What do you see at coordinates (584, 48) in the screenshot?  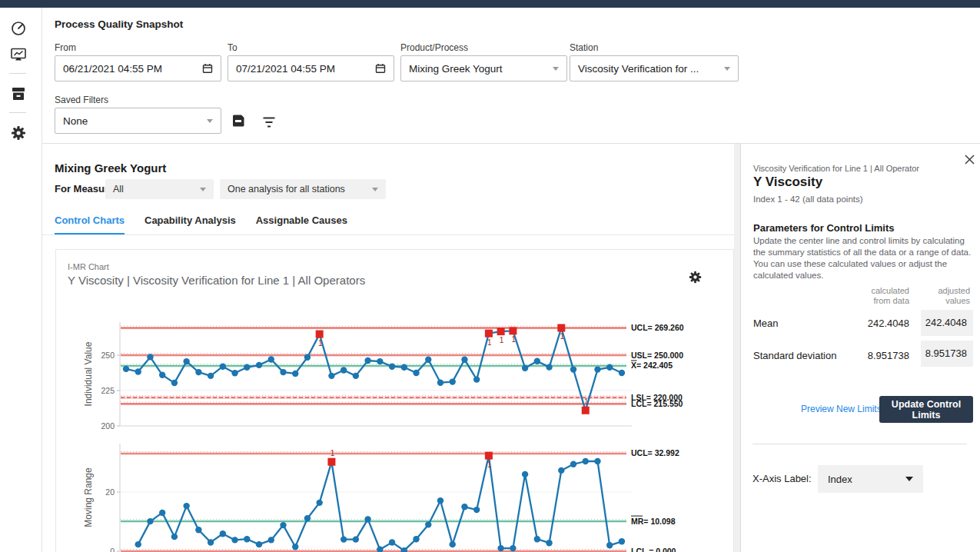 I see `station-label: Station` at bounding box center [584, 48].